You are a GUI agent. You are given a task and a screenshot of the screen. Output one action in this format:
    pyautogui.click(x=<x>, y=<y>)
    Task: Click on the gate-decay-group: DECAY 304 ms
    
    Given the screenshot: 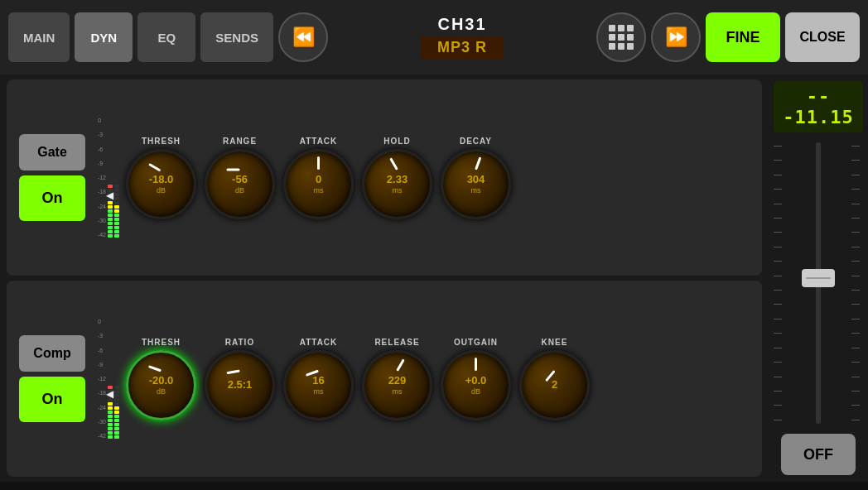 What is the action you would take?
    pyautogui.click(x=475, y=178)
    